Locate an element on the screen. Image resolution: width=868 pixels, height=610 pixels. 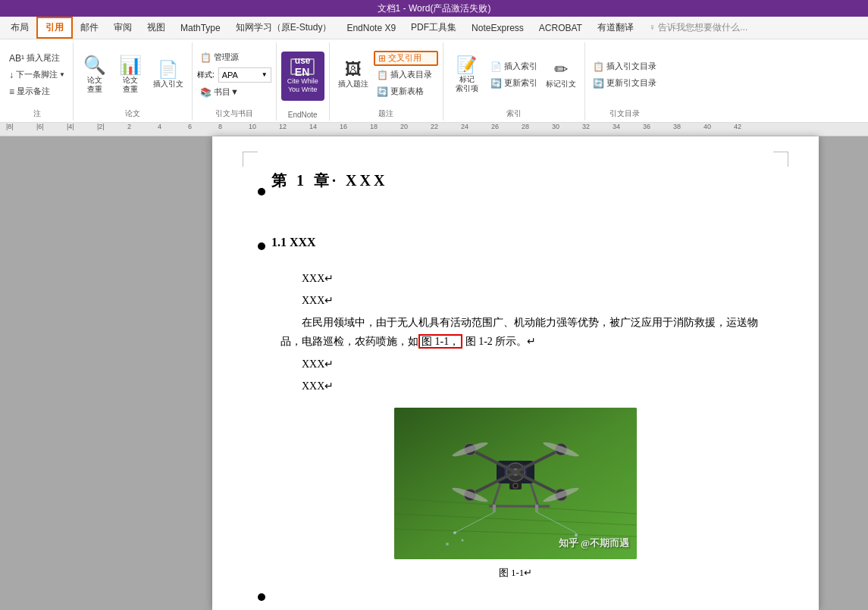
insert-cite-btn: 📄 插入引文 is located at coordinates (168, 75).